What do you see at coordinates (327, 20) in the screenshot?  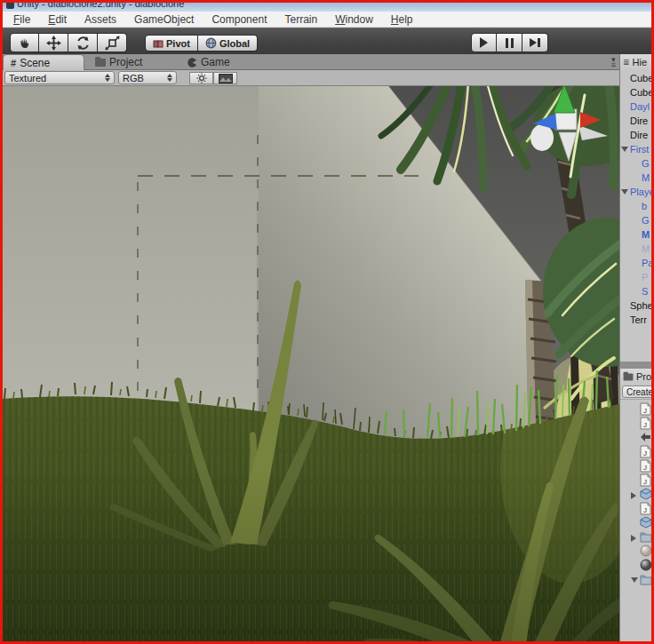 I see `menu-bar: FileEditAssetsGameObjectComponentTerrain…` at bounding box center [327, 20].